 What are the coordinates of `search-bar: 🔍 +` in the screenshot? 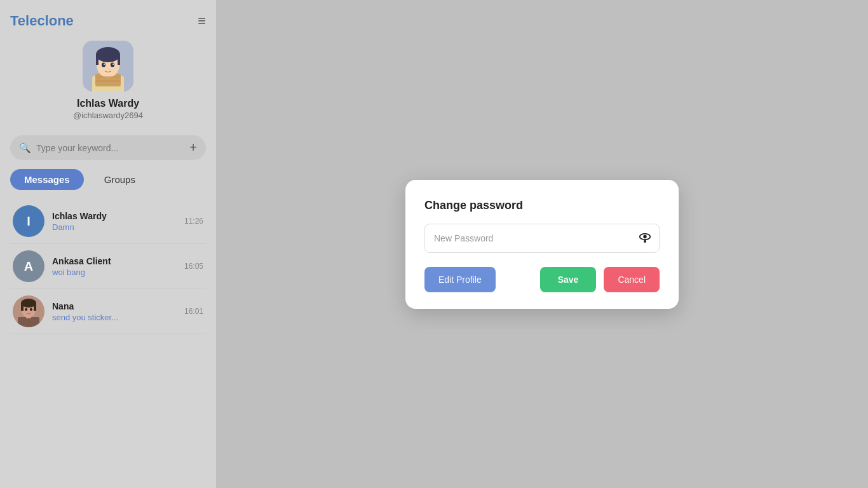 It's located at (108, 147).